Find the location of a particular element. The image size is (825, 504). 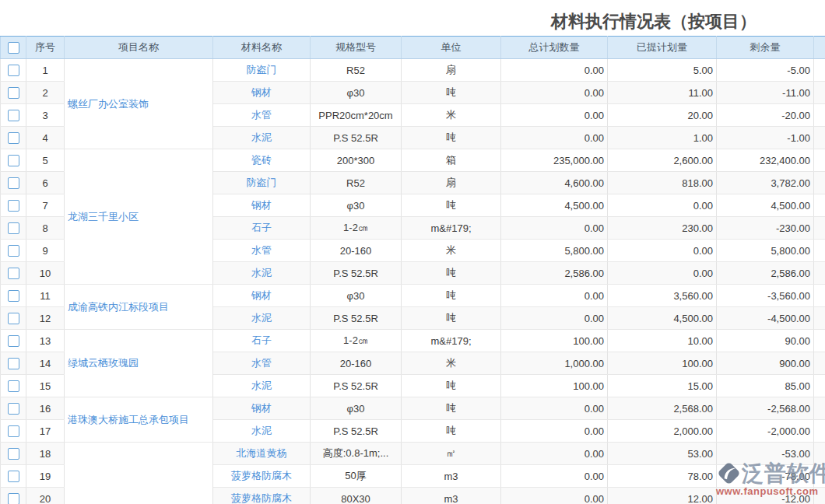

remaining-qty-cell: -5.00 is located at coordinates (766, 70).